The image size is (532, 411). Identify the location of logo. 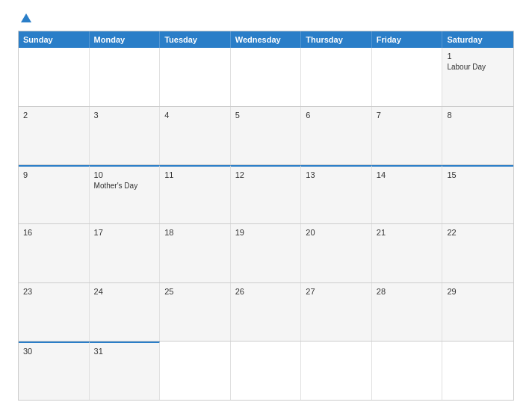
(25, 18).